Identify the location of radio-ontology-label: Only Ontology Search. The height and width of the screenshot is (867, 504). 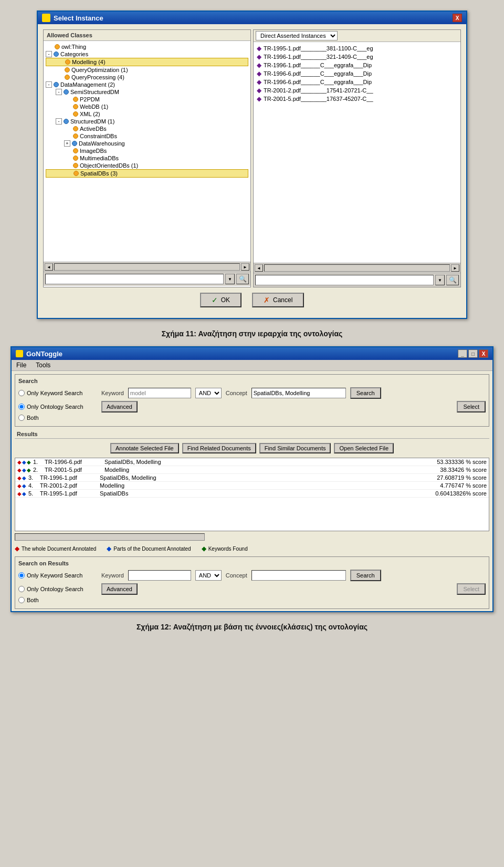
(58, 407).